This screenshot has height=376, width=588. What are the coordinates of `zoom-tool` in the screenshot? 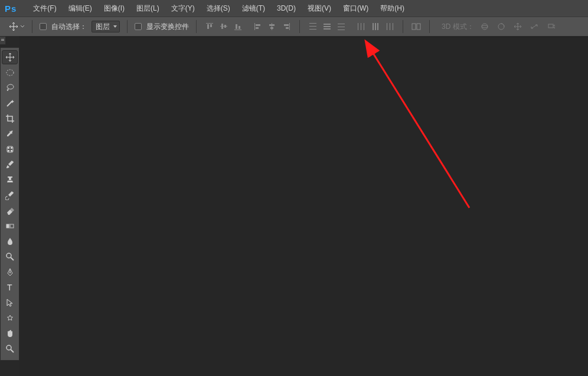 It's located at (9, 349).